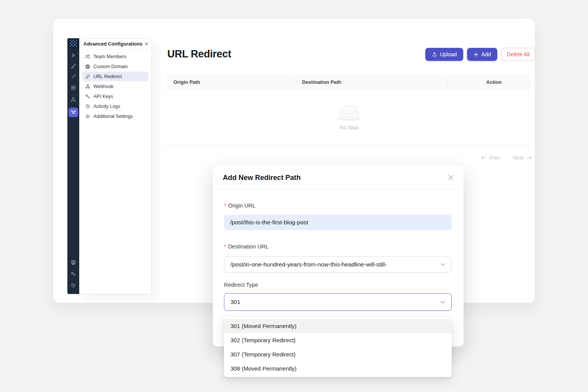 This screenshot has width=588, height=392. What do you see at coordinates (115, 96) in the screenshot?
I see `sidebar-item-api-keys: API Keys` at bounding box center [115, 96].